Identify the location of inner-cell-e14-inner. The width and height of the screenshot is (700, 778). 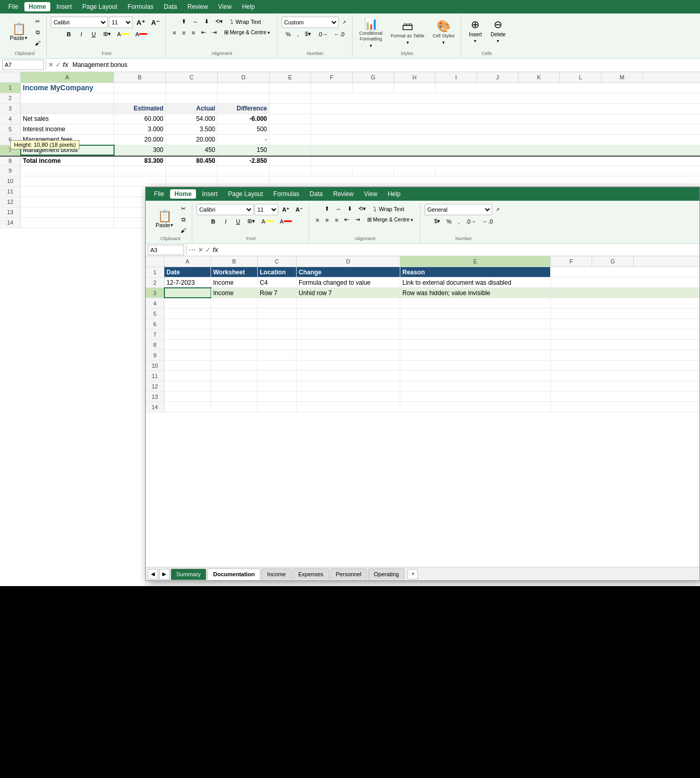
(475, 407).